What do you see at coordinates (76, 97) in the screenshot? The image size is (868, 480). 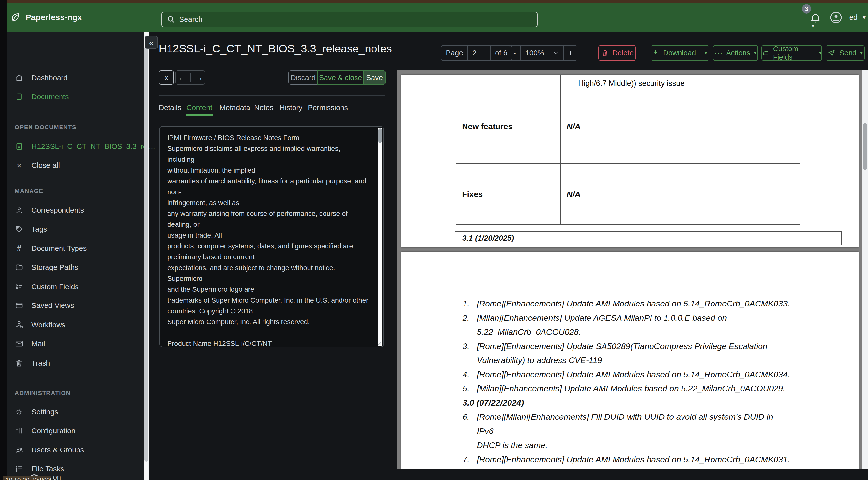 I see `sidebar-item-documents: Documents` at bounding box center [76, 97].